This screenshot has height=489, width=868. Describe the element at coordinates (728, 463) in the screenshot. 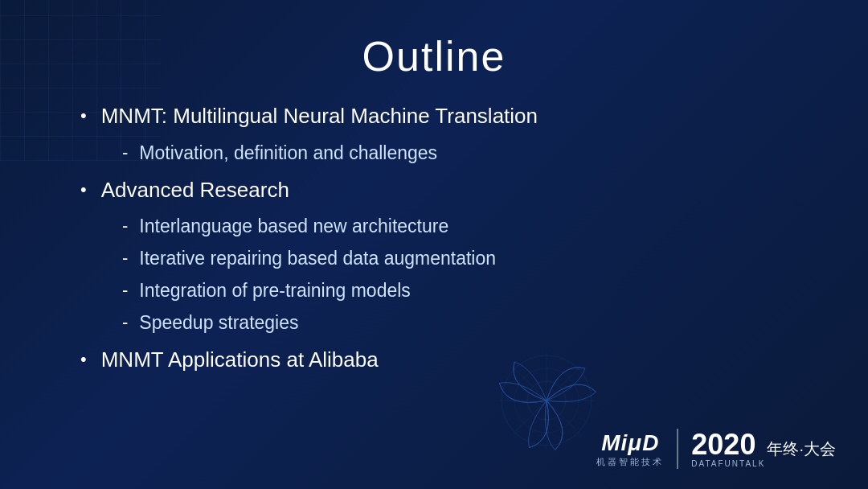

I see `logo-datafuntalk: DATAFUNTALK` at that location.